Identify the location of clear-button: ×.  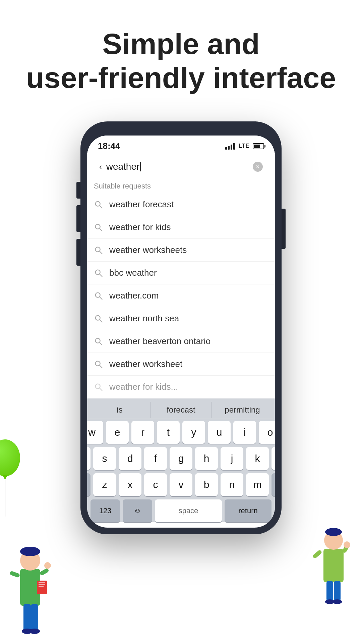
(258, 167).